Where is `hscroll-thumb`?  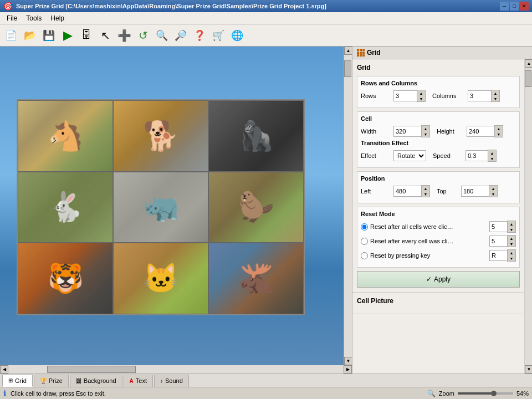 hscroll-thumb is located at coordinates (91, 369).